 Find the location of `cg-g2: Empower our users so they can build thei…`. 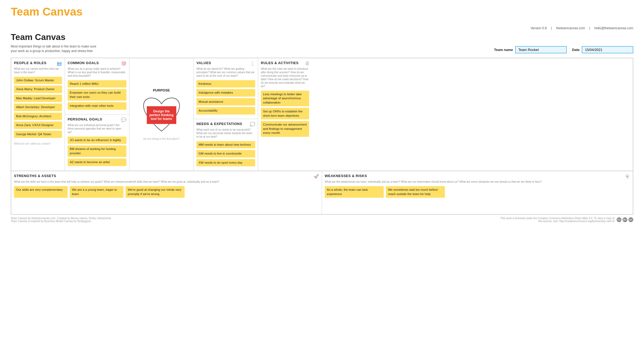

cg-g2: Empower our users so they can build thei… is located at coordinates (97, 95).